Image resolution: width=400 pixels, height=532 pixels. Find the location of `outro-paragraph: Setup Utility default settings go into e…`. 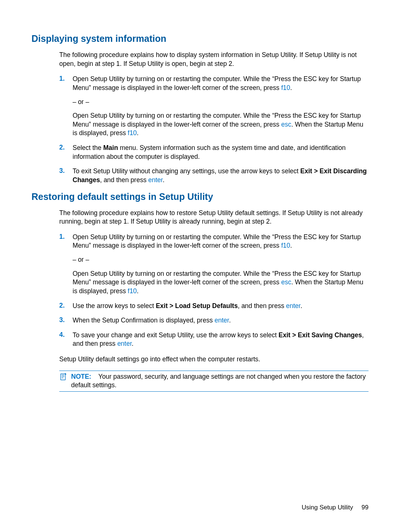

outro-paragraph: Setup Utility default settings go into e… is located at coordinates (214, 359).